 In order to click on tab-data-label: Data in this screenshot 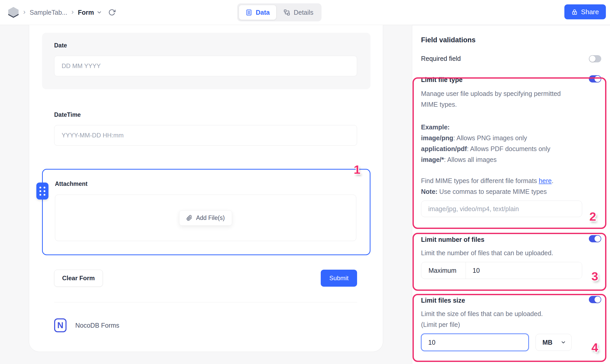, I will do `click(263, 12)`.